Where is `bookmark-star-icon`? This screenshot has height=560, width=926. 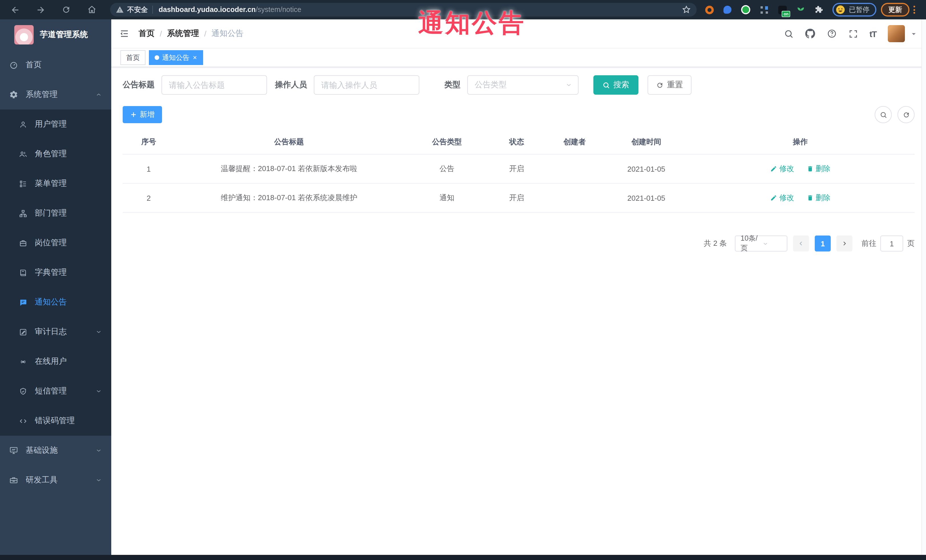
bookmark-star-icon is located at coordinates (686, 10).